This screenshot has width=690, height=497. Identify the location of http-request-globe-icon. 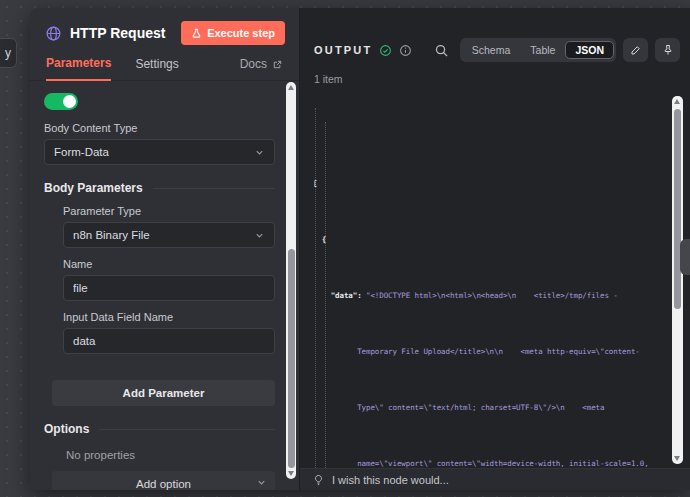
(54, 34).